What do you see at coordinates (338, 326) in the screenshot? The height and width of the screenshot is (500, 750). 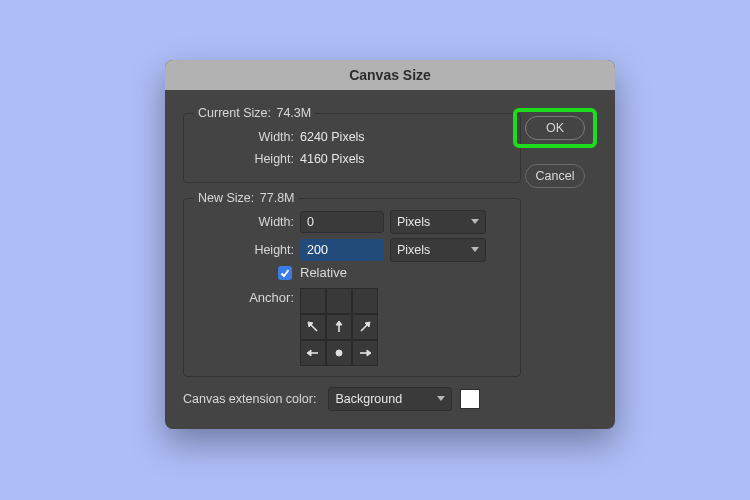 I see `anchor-grid` at bounding box center [338, 326].